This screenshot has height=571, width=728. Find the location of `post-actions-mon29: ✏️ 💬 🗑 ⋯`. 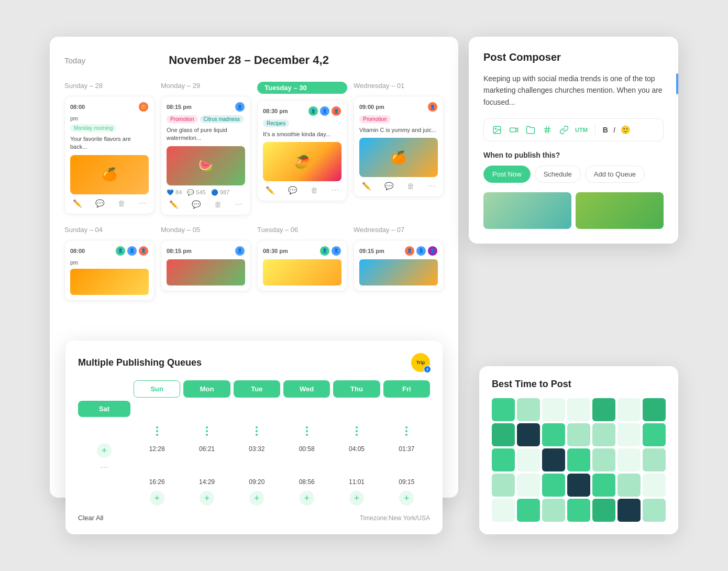

post-actions-mon29: ✏️ 💬 🗑 ⋯ is located at coordinates (206, 204).